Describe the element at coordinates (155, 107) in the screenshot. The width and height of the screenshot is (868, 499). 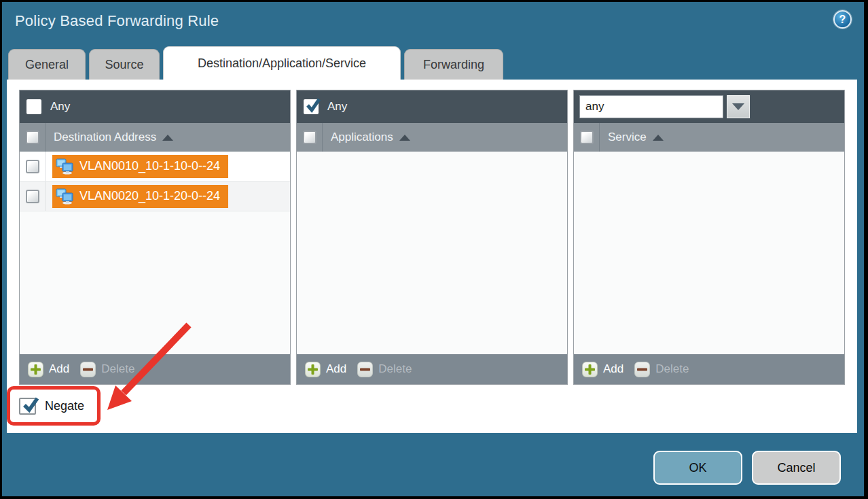
I see `destination-any-bar: Any` at that location.